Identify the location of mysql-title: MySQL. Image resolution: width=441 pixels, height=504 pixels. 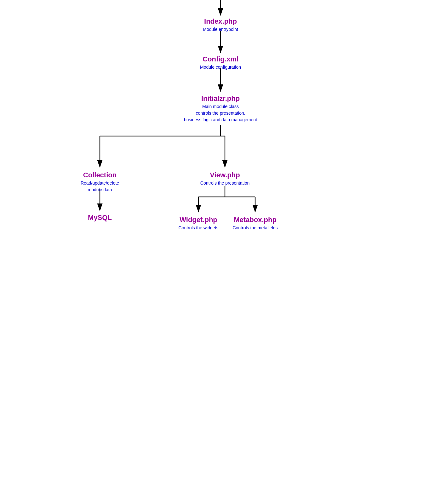
(100, 218).